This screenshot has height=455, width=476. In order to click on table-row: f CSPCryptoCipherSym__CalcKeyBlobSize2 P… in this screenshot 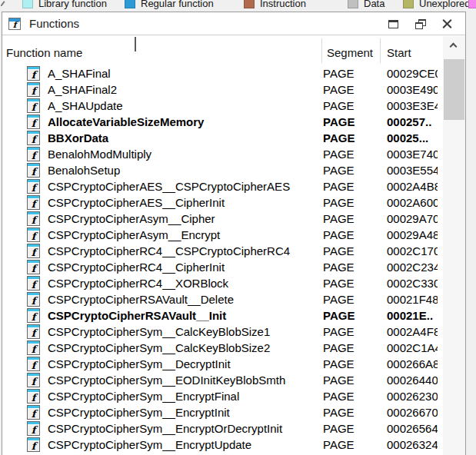, I will do `click(223, 347)`.